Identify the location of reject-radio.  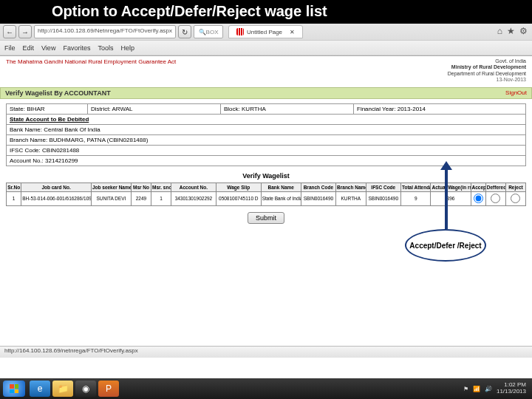
(516, 198).